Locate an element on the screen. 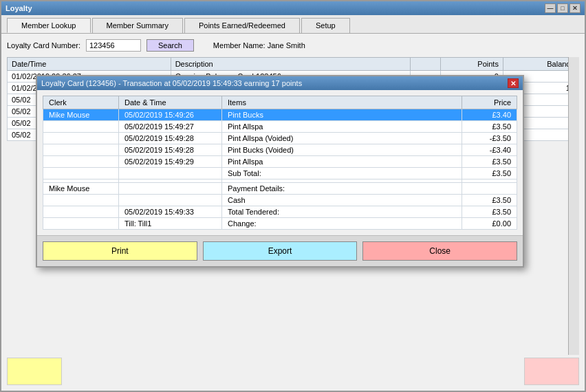 The image size is (586, 392). modal-col-price: Price is located at coordinates (490, 103).